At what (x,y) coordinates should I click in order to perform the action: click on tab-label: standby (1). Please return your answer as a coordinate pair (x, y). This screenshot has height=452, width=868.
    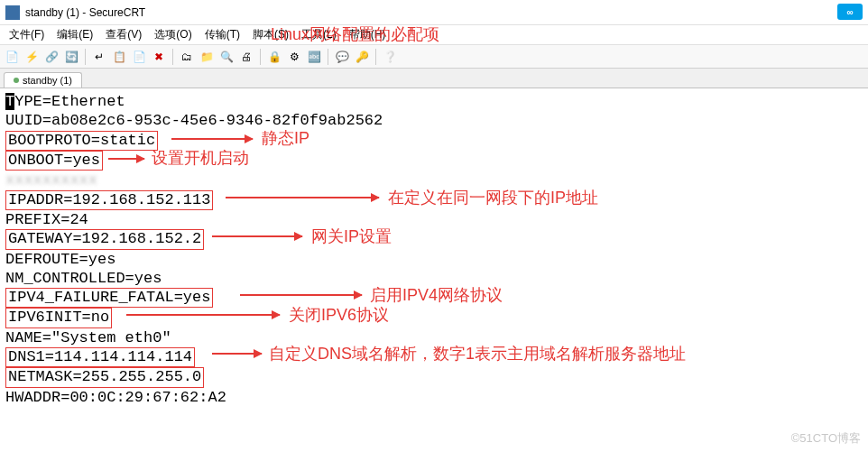
    Looking at the image, I should click on (47, 80).